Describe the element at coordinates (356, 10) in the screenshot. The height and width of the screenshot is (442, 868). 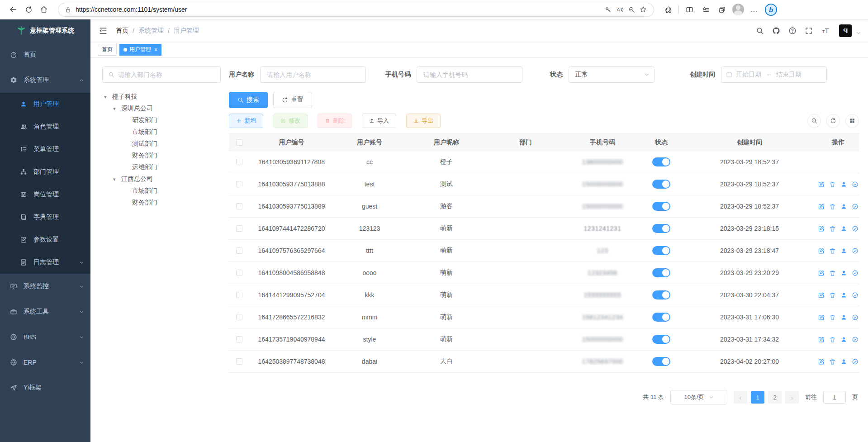
I see `address-bar: https://ccnetcore.com:1101/system/user` at that location.